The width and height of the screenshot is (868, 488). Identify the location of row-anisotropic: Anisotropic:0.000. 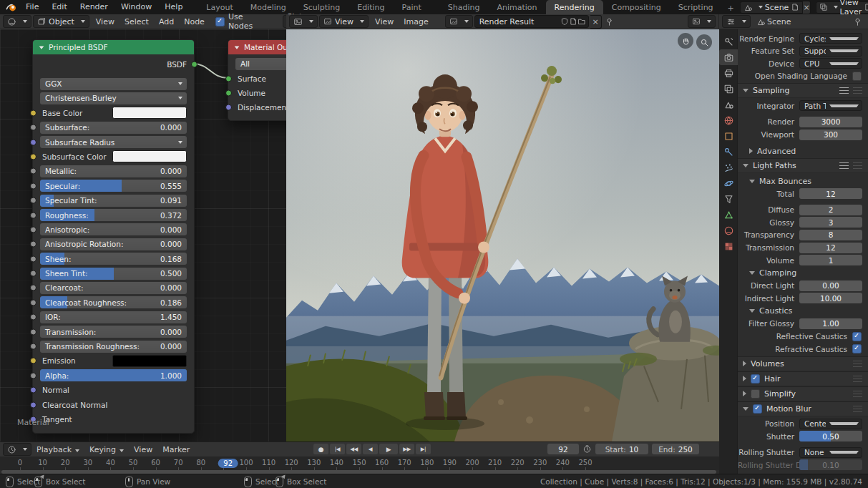
(113, 230).